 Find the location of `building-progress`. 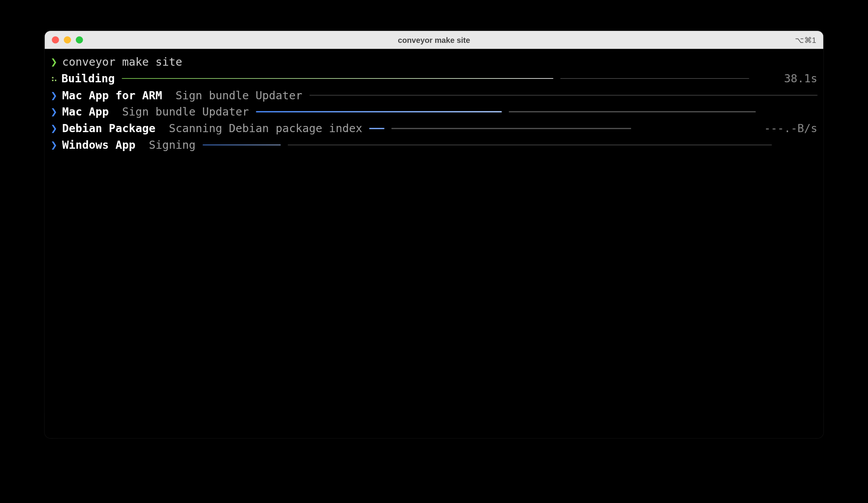

building-progress is located at coordinates (450, 78).